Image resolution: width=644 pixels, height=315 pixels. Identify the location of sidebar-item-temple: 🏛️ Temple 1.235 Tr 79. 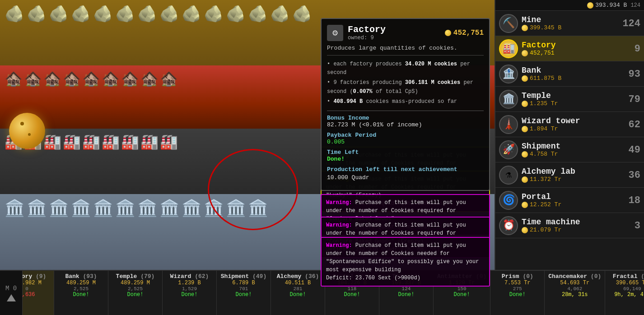
(570, 99).